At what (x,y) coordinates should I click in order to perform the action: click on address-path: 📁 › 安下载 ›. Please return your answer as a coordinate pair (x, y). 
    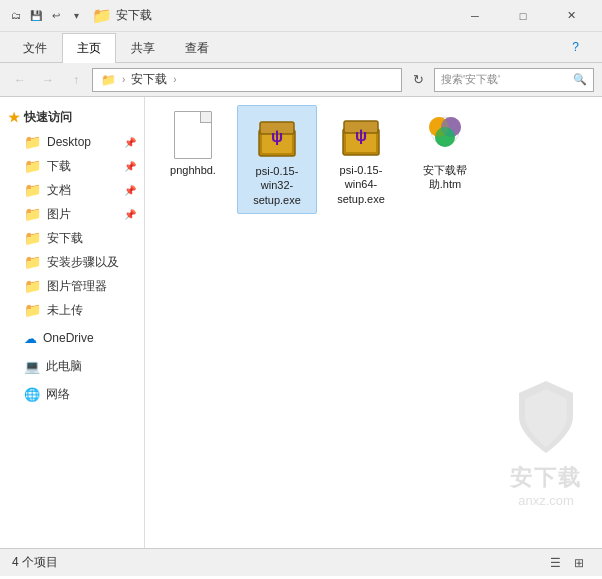
    Looking at the image, I should click on (247, 80).